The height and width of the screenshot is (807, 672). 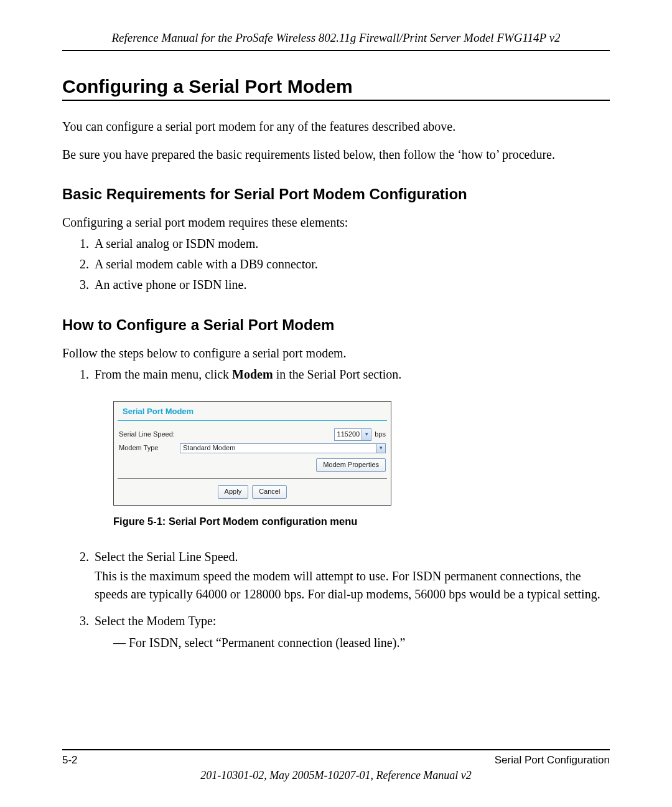 I want to click on basic-requirements-list: A serial analog or ISDN modem. A serial …, so click(x=336, y=264).